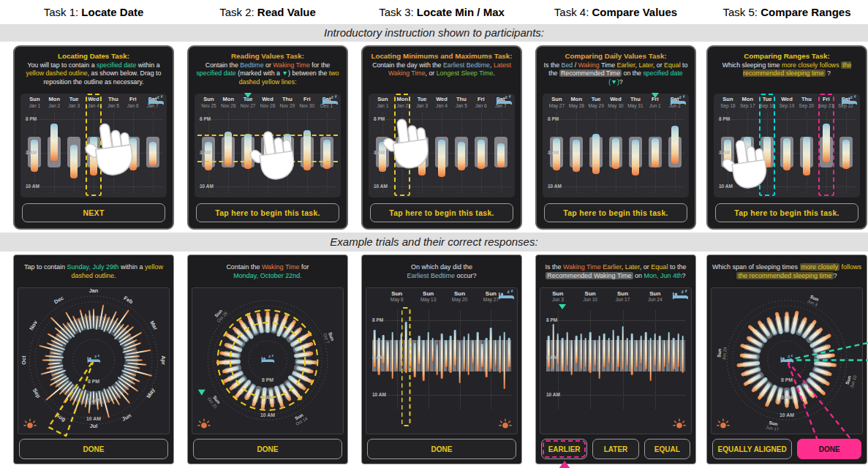  What do you see at coordinates (773, 426) in the screenshot?
I see `sunday-label: SunJun 17` at bounding box center [773, 426].